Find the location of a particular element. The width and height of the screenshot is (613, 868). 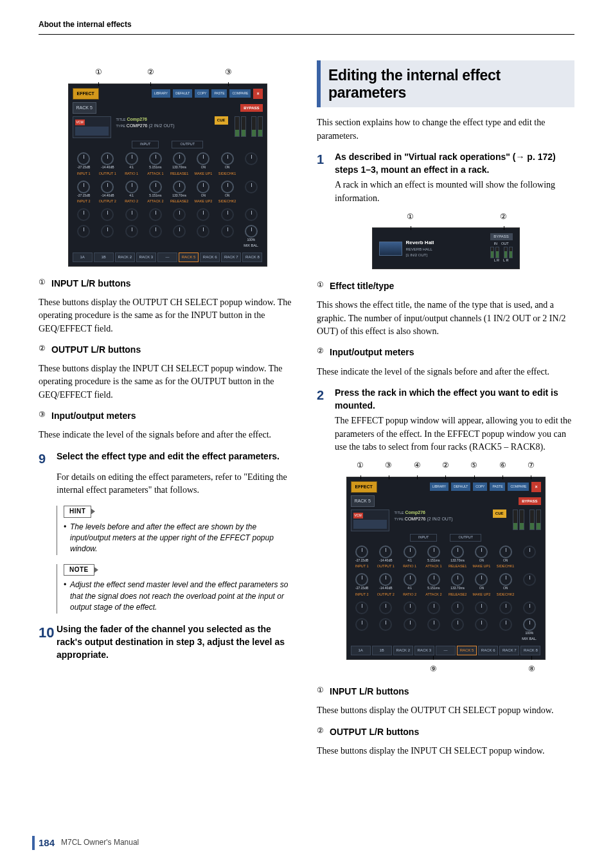

item-io-meters: ③ Input/output meters These indicate the… is located at coordinates (167, 425).